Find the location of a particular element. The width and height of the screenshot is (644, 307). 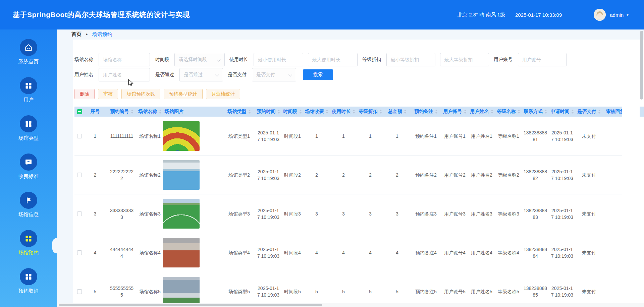

sidebar-item-label: 场馆信息 is located at coordinates (29, 214).